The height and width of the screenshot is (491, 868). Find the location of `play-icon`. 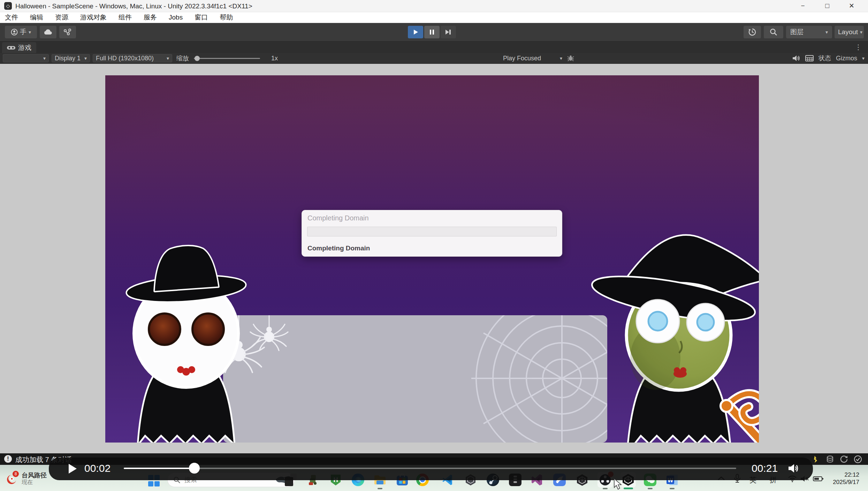

play-icon is located at coordinates (416, 32).